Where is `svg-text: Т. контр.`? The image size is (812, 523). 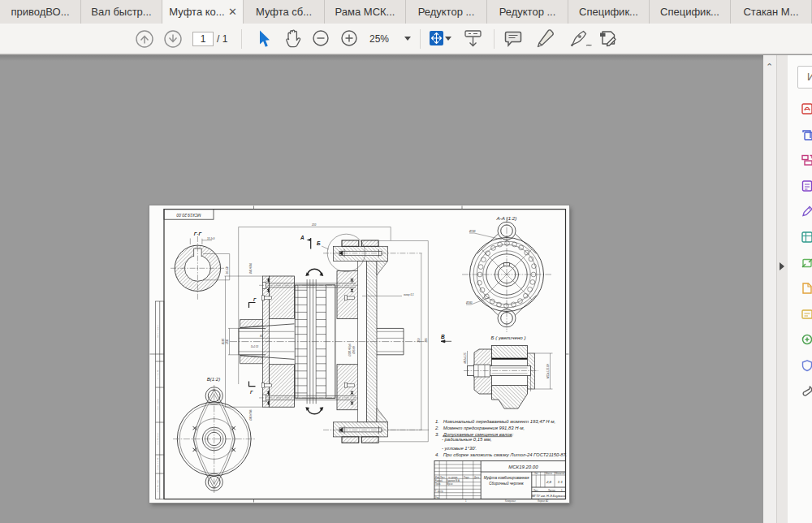
svg-text: Т. контр. is located at coordinates (440, 491).